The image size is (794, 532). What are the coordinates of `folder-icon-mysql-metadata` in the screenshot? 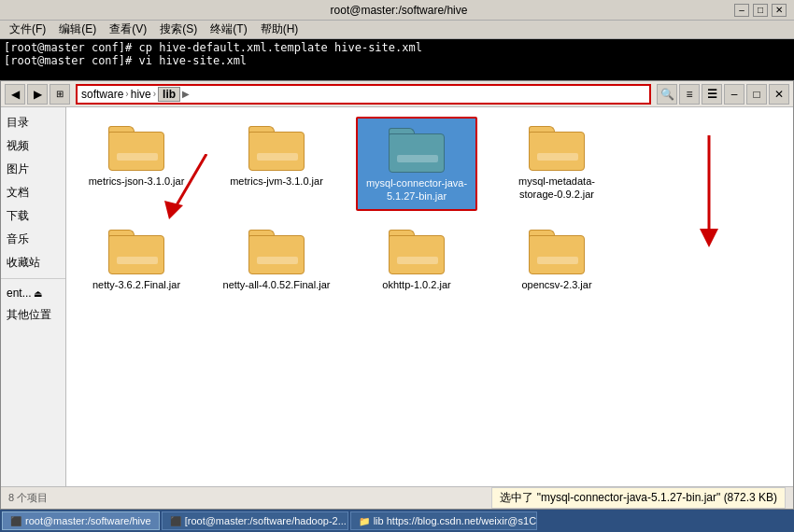 It's located at (557, 147).